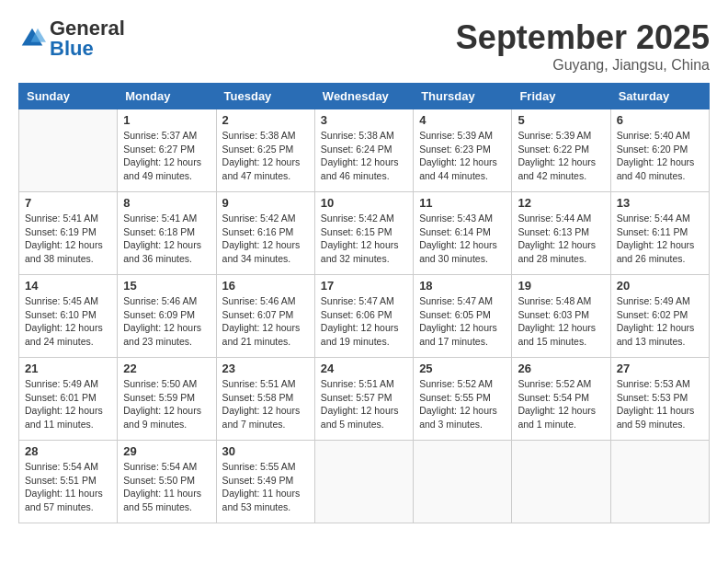 The width and height of the screenshot is (728, 563). I want to click on day-number: 22, so click(166, 368).